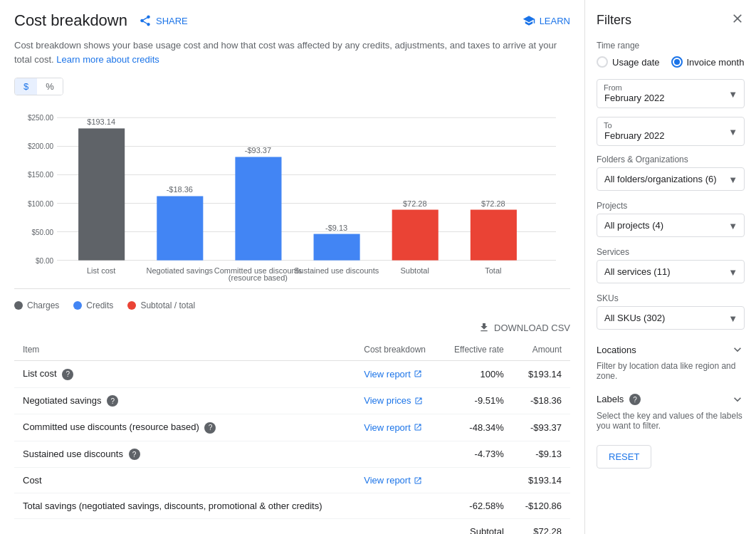  I want to click on services-select: All services (11), so click(671, 272).